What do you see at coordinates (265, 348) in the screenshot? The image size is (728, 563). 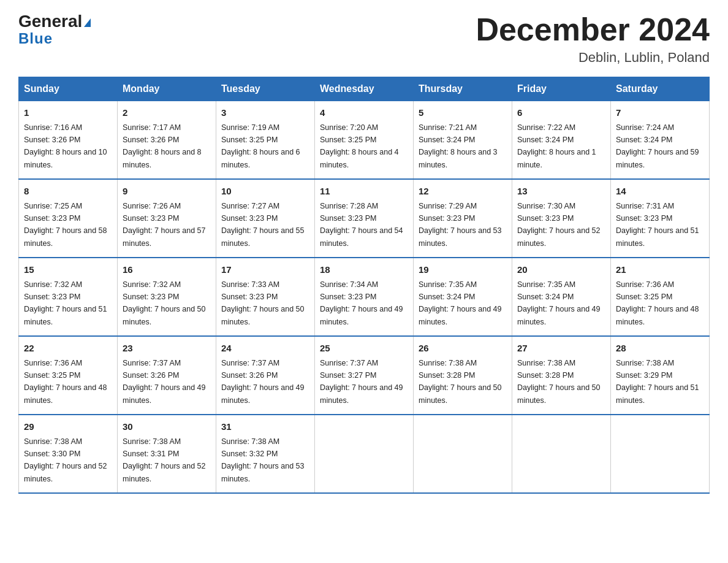 I see `day-number: 24` at bounding box center [265, 348].